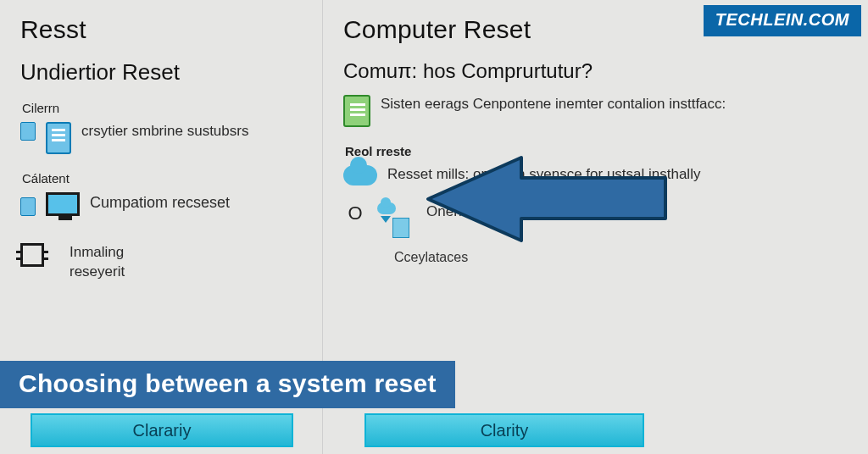 The width and height of the screenshot is (868, 454). What do you see at coordinates (63, 204) in the screenshot?
I see `monitor-icon` at bounding box center [63, 204].